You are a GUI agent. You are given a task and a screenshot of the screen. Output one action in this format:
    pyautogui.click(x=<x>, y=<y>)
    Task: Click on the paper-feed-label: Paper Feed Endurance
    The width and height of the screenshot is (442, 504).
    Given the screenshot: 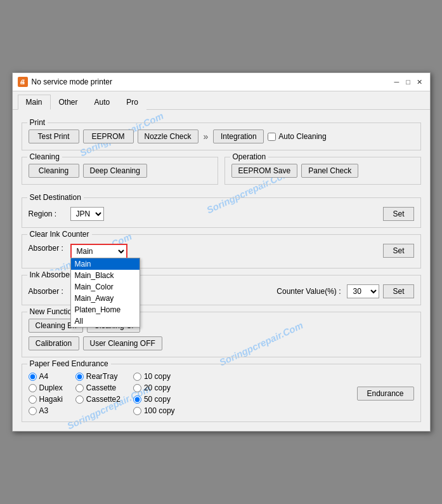 What is the action you would take?
    pyautogui.click(x=69, y=364)
    